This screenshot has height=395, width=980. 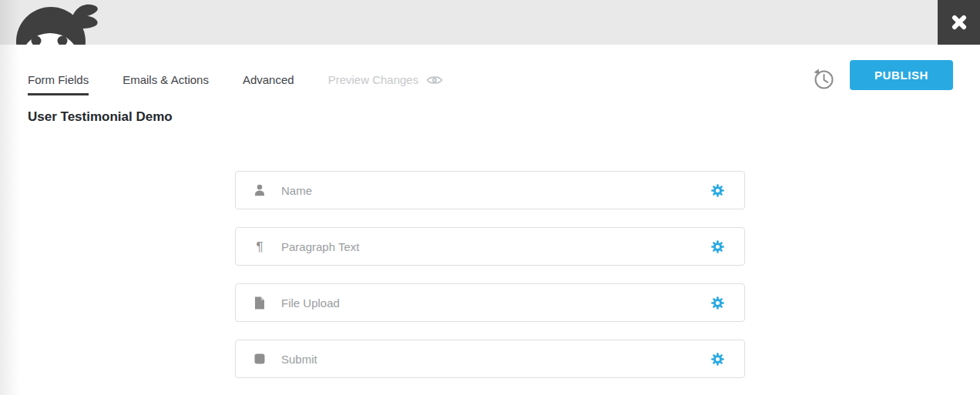 What do you see at coordinates (297, 191) in the screenshot?
I see `field-label: Name` at bounding box center [297, 191].